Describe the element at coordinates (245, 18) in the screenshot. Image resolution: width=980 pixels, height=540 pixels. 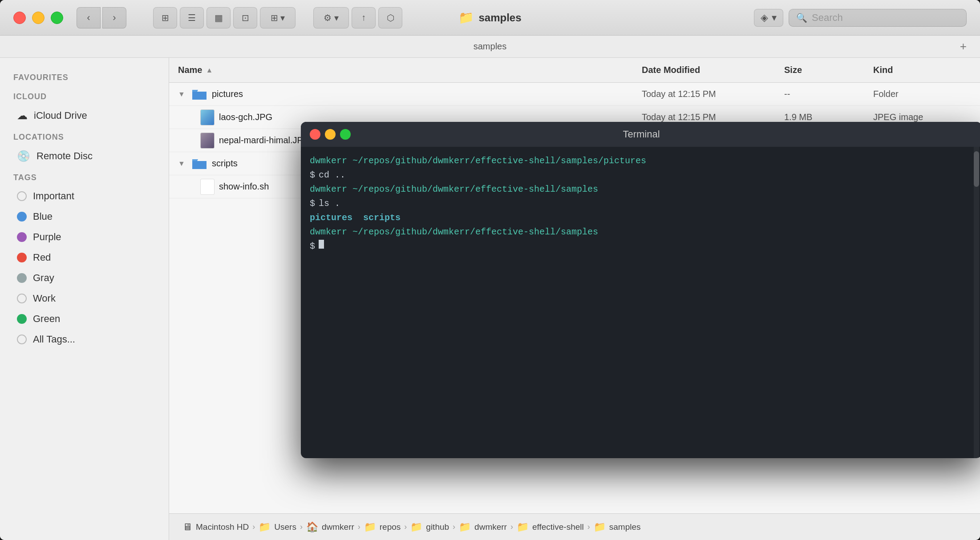
I see `gallery-view-button: ⊡` at that location.